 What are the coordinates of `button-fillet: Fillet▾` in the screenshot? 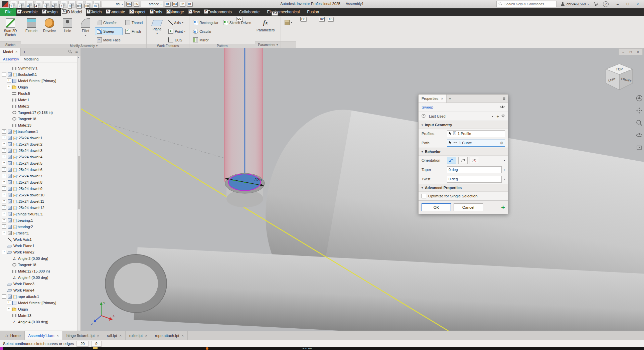 It's located at (86, 27).